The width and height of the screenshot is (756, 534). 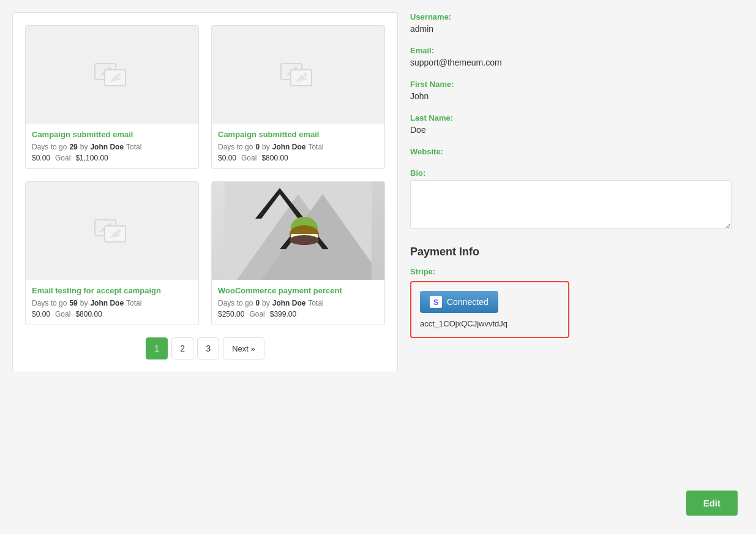 What do you see at coordinates (571, 152) in the screenshot?
I see `website-field: Website:` at bounding box center [571, 152].